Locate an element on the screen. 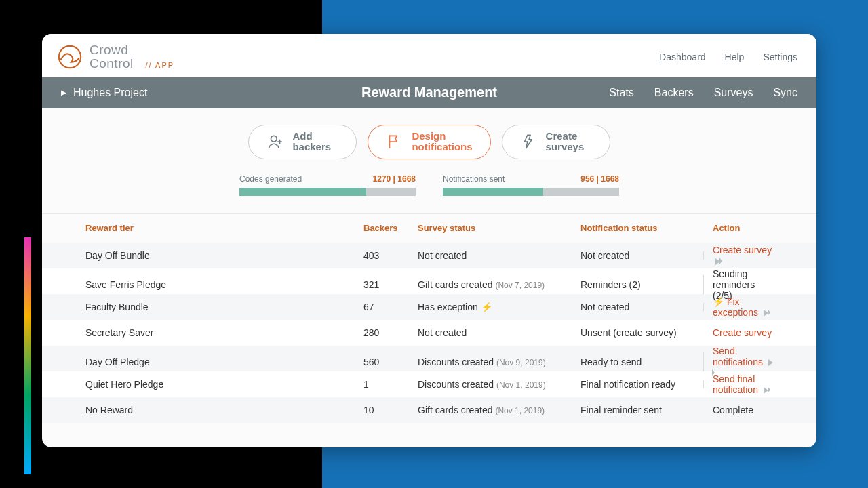 The image size is (868, 488). cell-backers: 1 is located at coordinates (381, 384).